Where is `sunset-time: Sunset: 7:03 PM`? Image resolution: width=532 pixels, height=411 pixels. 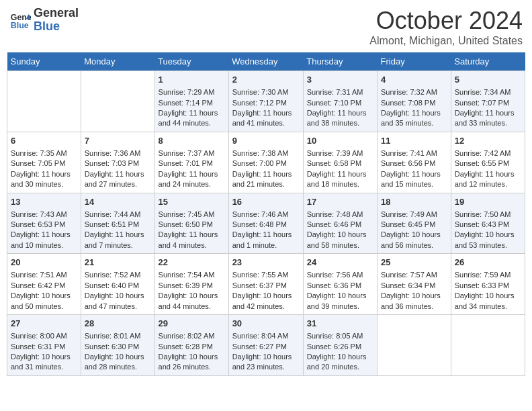 sunset-time: Sunset: 7:03 PM is located at coordinates (112, 163).